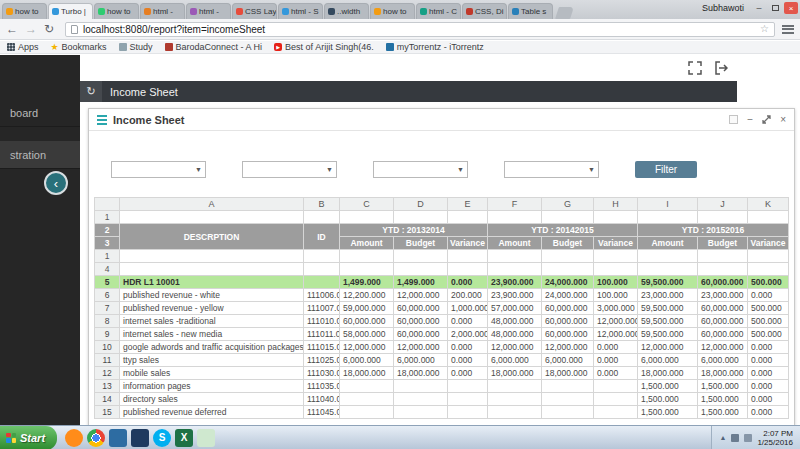 The width and height of the screenshot is (800, 449). What do you see at coordinates (254, 11) in the screenshot?
I see `browser-tab: CSS Lay` at bounding box center [254, 11].